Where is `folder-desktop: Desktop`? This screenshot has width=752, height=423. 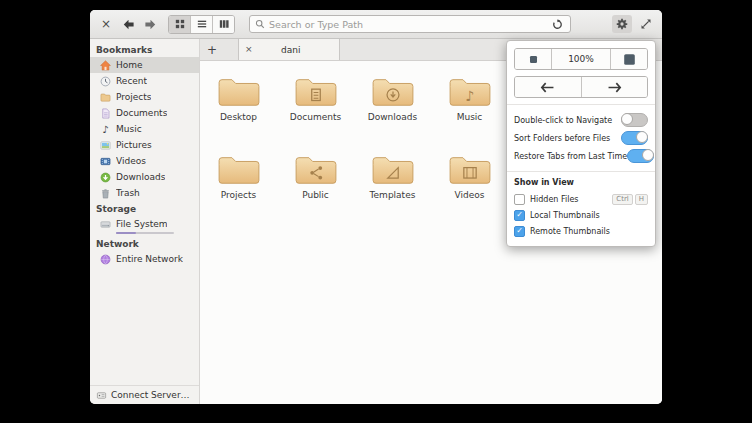
folder-desktop: Desktop is located at coordinates (239, 113).